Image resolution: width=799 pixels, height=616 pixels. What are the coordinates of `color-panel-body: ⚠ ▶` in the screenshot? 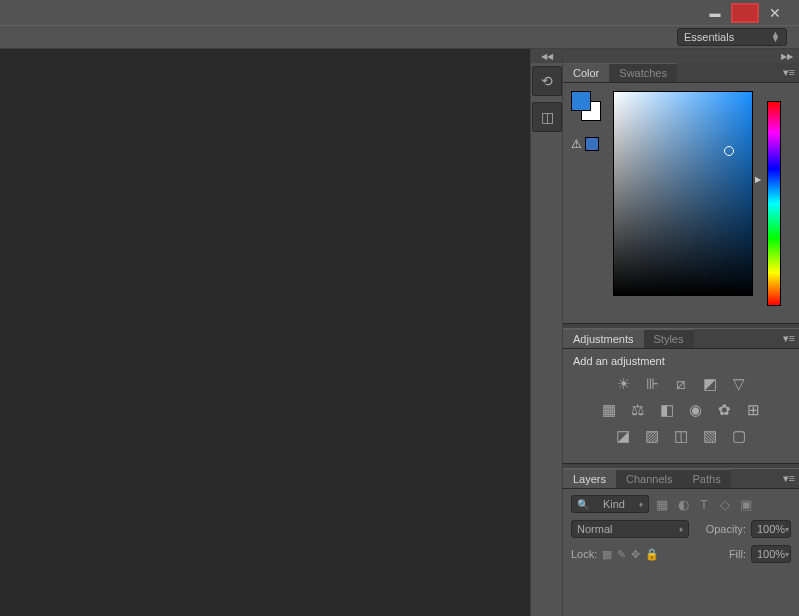 It's located at (681, 203).